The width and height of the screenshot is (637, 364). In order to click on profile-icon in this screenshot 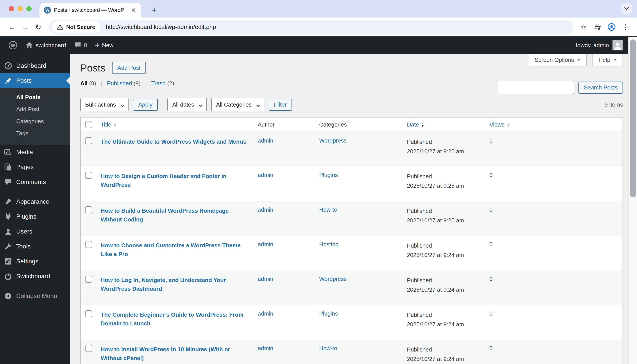, I will do `click(612, 27)`.